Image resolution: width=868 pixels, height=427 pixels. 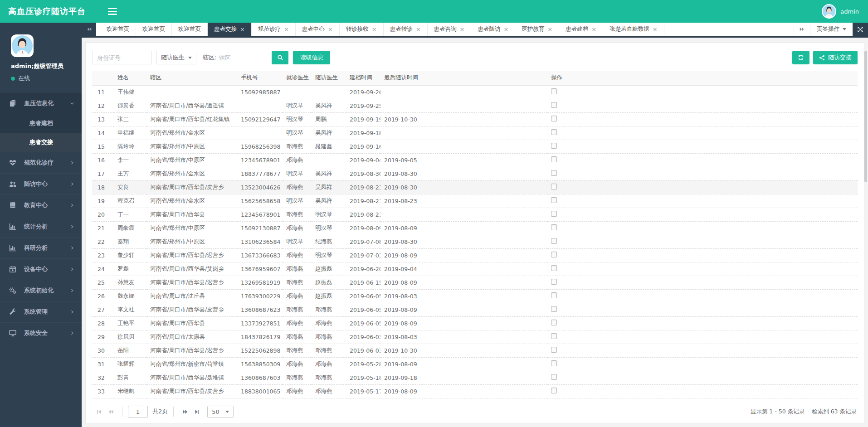 I want to click on cell-region: 河南省/周口市/西华县/聂堆镇, so click(x=192, y=378).